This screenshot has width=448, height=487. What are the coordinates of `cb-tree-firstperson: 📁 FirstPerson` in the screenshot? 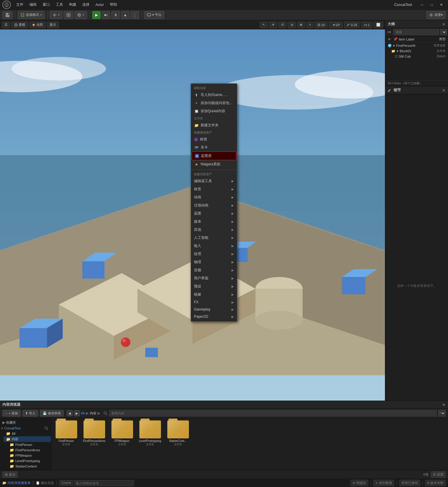 It's located at (29, 445).